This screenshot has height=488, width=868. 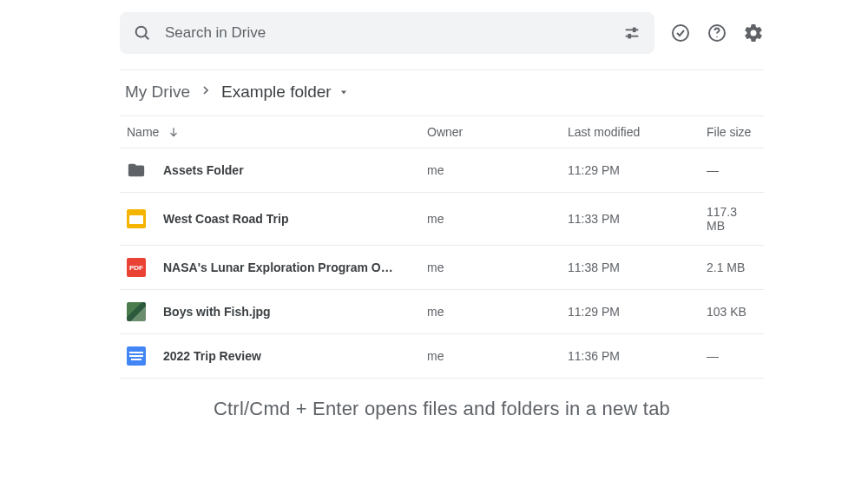 I want to click on file-size: 103 KB, so click(x=732, y=312).